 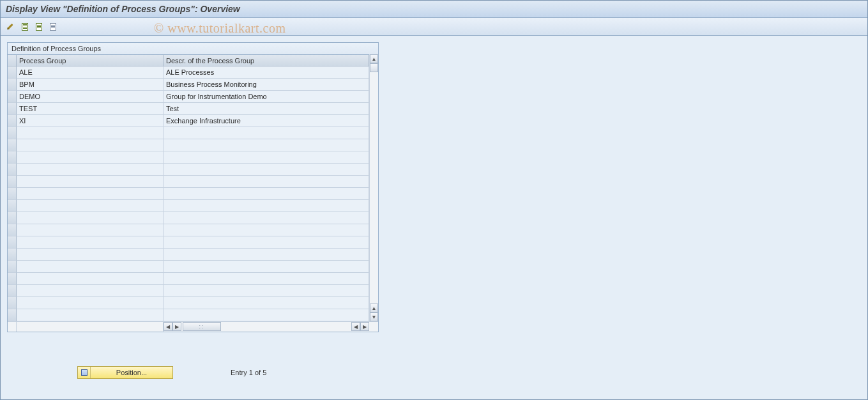 What do you see at coordinates (434, 27) in the screenshot?
I see `toolbar` at bounding box center [434, 27].